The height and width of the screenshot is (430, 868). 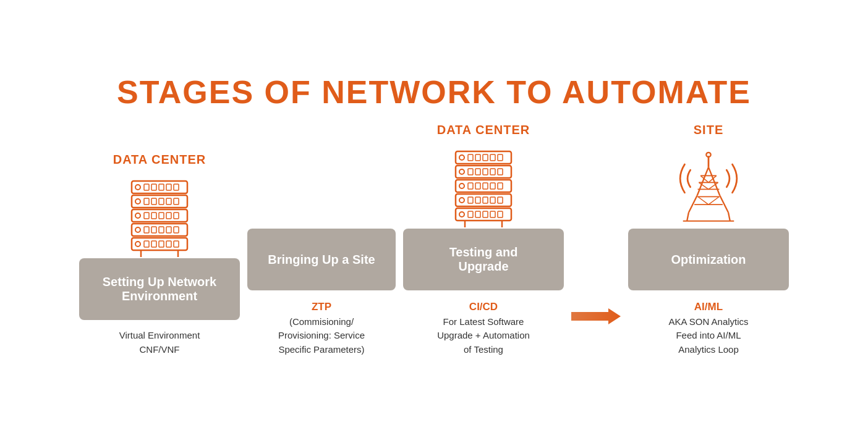 What do you see at coordinates (483, 259) in the screenshot?
I see `stage-3-box: Testing andUpgrade` at bounding box center [483, 259].